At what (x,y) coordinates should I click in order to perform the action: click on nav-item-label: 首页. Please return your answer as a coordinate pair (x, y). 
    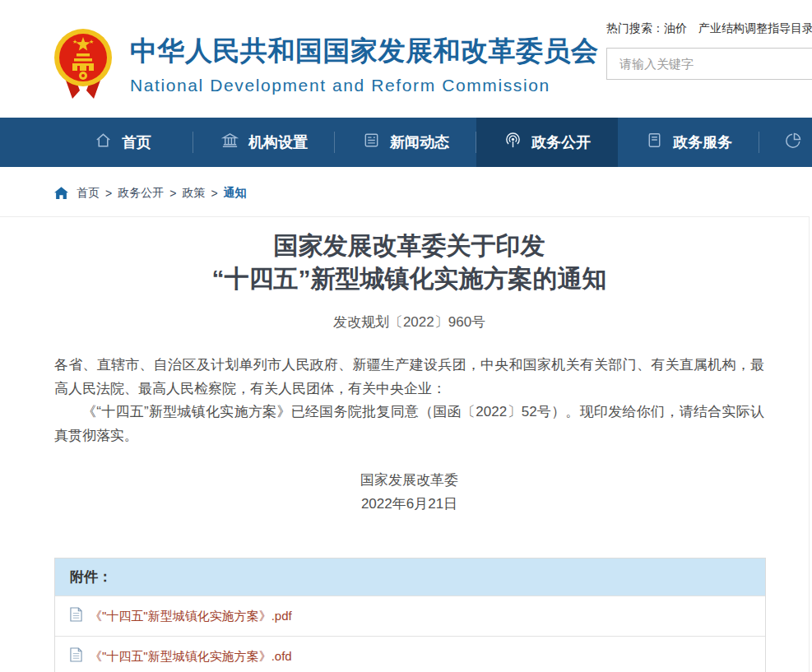
    Looking at the image, I should click on (137, 142).